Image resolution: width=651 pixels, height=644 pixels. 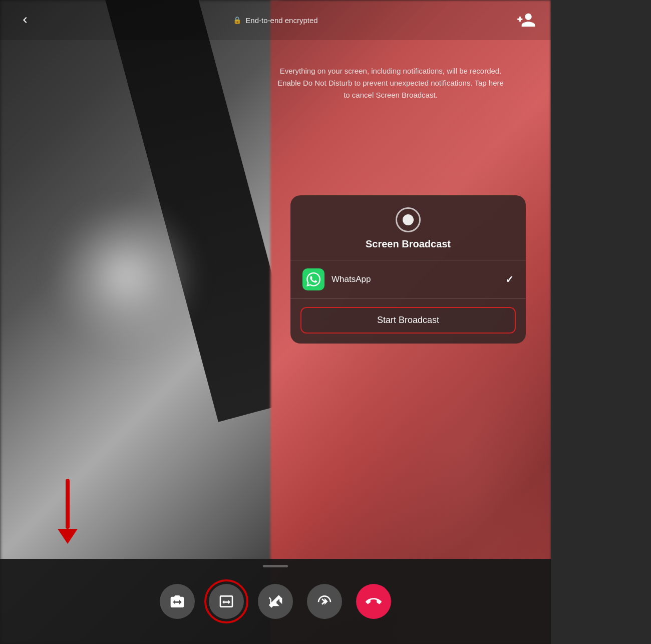 I want to click on add-user-icon, so click(x=526, y=20).